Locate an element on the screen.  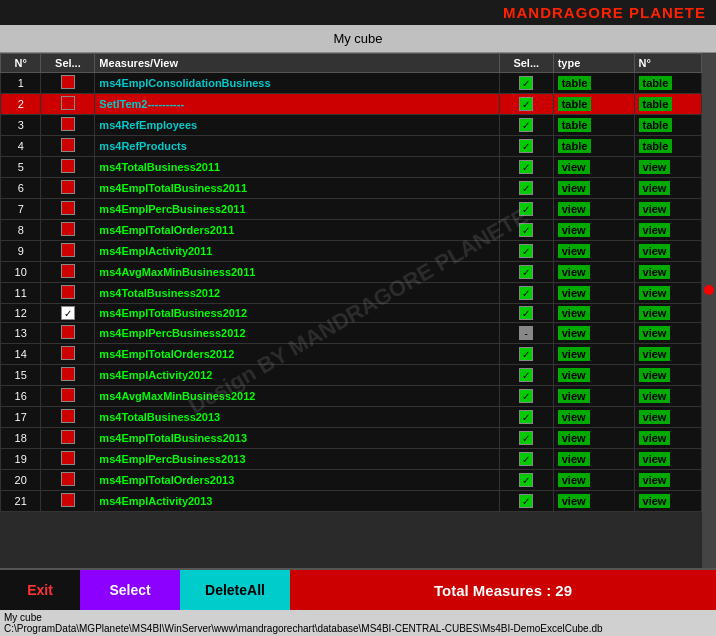
scrollbar is located at coordinates (709, 310).